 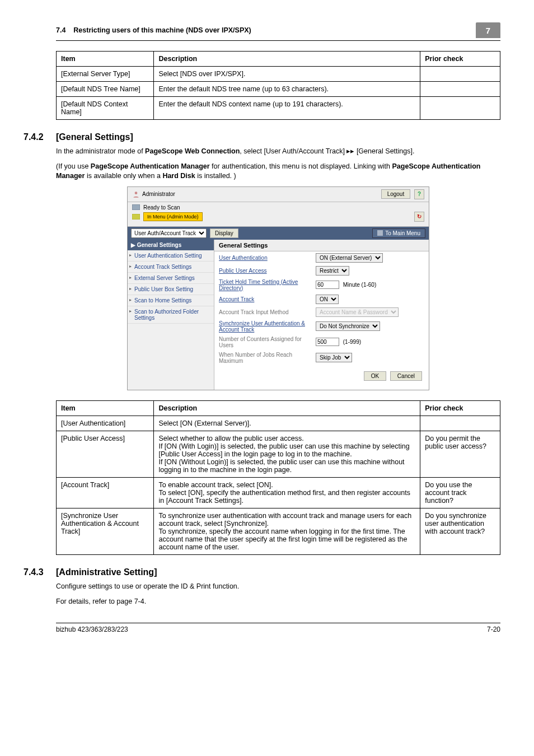 What do you see at coordinates (171, 278) in the screenshot?
I see `sidebar-item-external-server: External Server Settings` at bounding box center [171, 278].